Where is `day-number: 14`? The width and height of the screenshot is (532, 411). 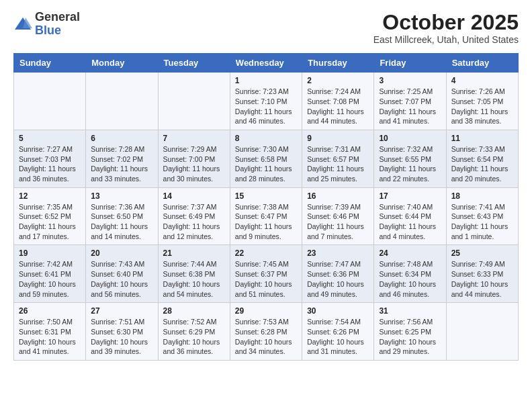
day-number: 14 is located at coordinates (194, 196).